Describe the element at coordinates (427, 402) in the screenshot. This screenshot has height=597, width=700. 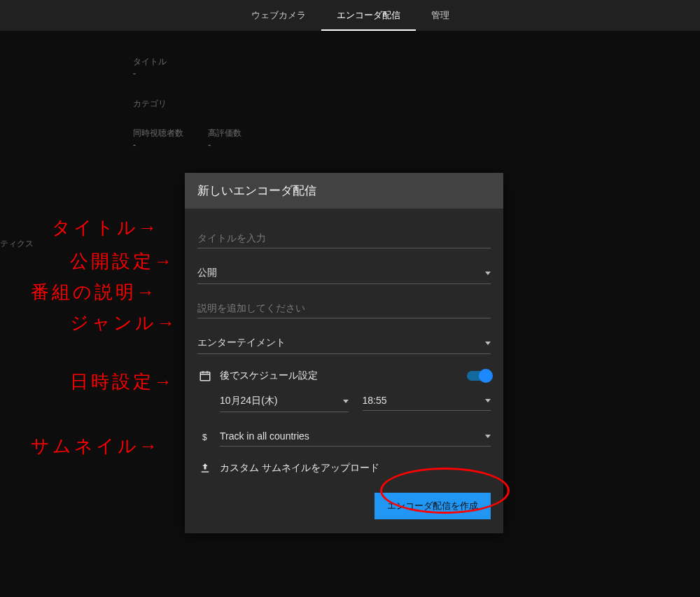
I see `time-select: 18:55` at that location.